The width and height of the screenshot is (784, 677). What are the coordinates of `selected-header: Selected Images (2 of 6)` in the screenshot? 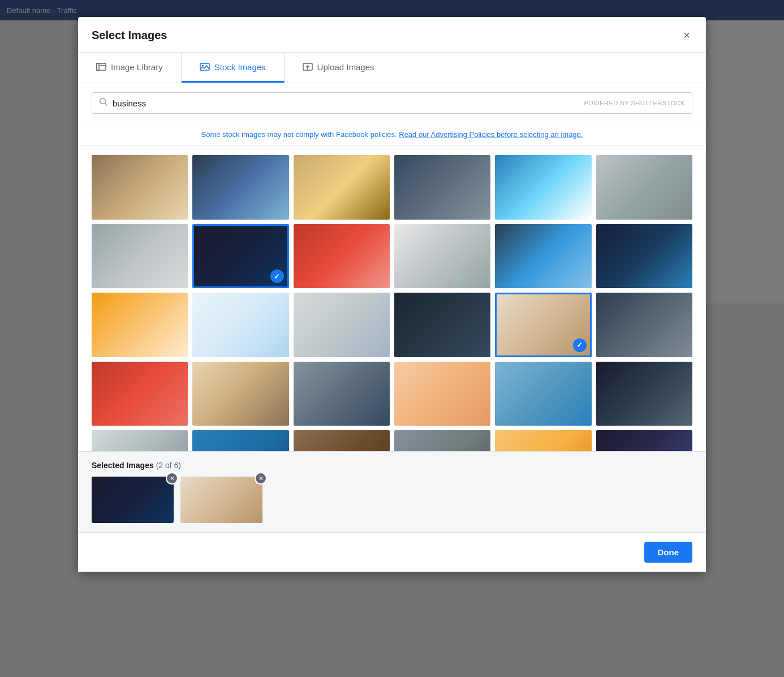 It's located at (392, 465).